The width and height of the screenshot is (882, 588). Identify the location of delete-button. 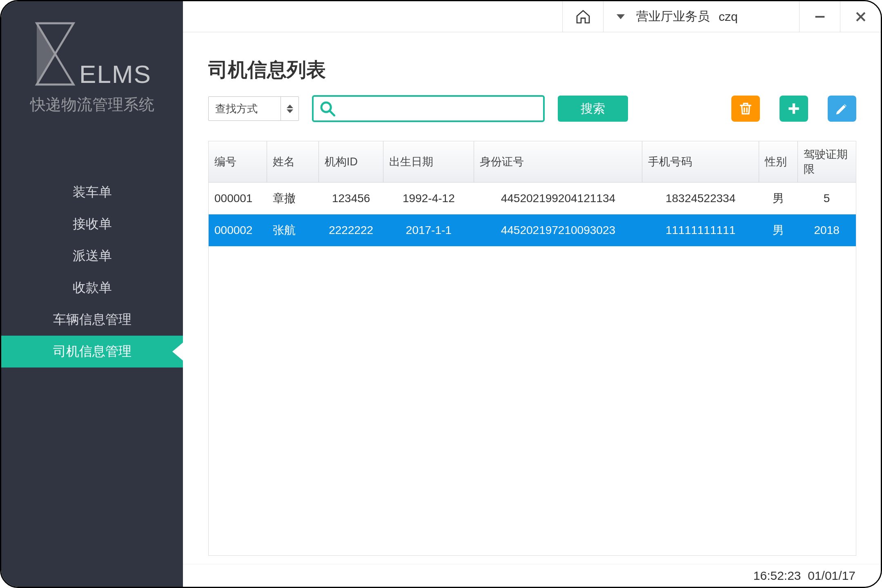
(746, 109).